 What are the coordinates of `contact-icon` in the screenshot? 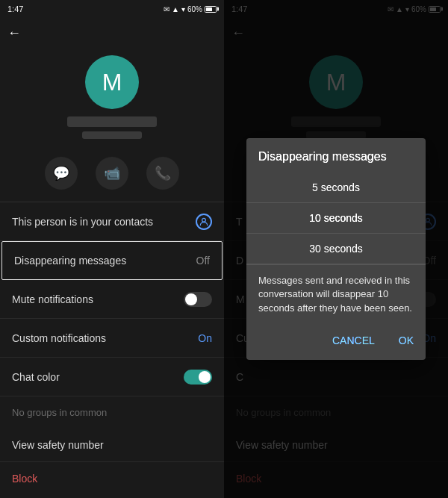 It's located at (204, 222).